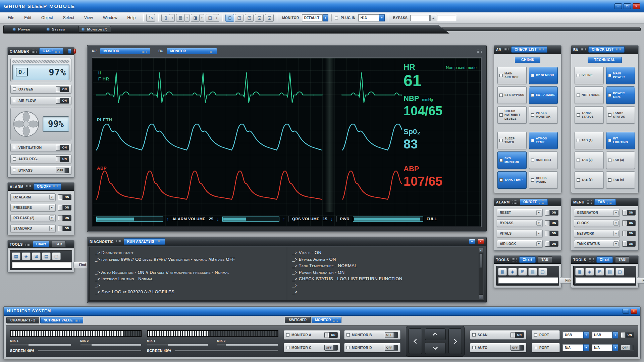 The height and width of the screenshot is (362, 644). Describe the element at coordinates (249, 18) in the screenshot. I see `screen-layout-icon: ◳` at that location.